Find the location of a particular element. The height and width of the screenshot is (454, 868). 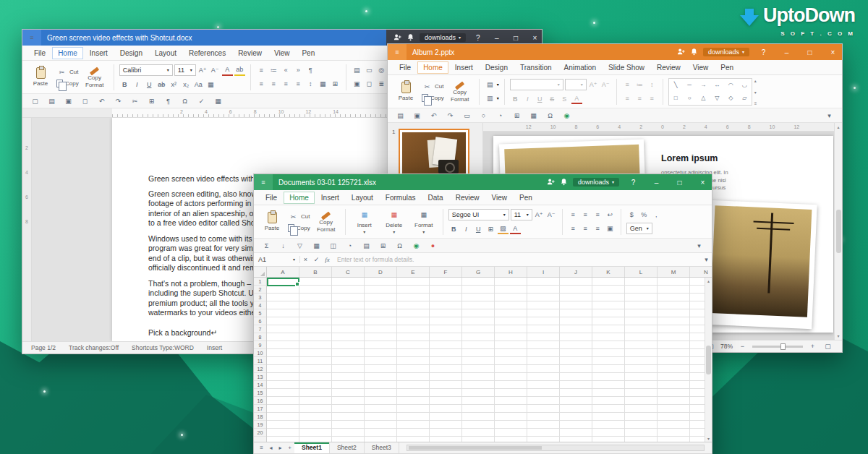

row-header: 3 is located at coordinates (260, 298).